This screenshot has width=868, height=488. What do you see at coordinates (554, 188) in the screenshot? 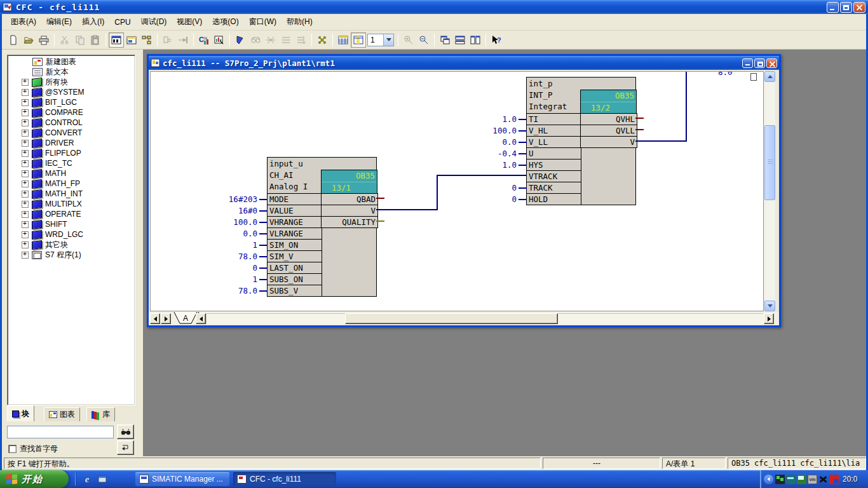
I see `pin-track: TRACK0` at bounding box center [554, 188].